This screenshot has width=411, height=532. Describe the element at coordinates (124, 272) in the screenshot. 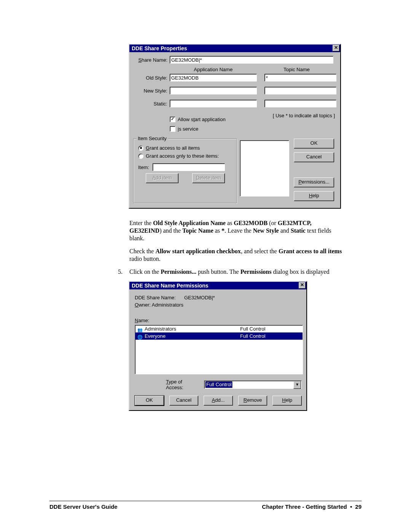

I see `step-number: 5.` at that location.